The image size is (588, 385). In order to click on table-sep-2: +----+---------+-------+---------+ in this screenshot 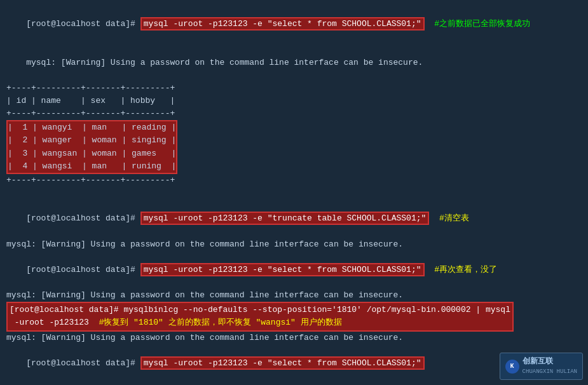, I will do `click(294, 114)`.